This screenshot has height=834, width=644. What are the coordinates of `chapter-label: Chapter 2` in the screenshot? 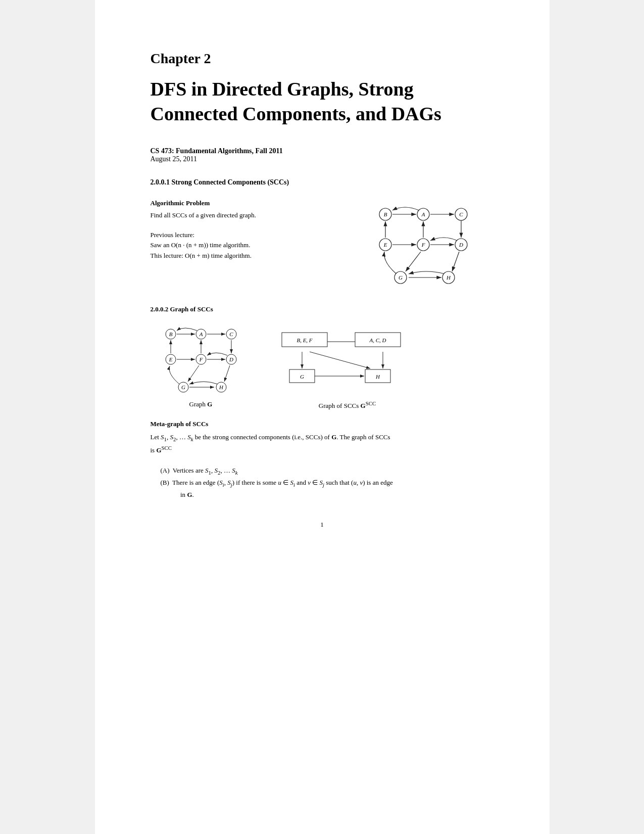 It's located at (322, 59).